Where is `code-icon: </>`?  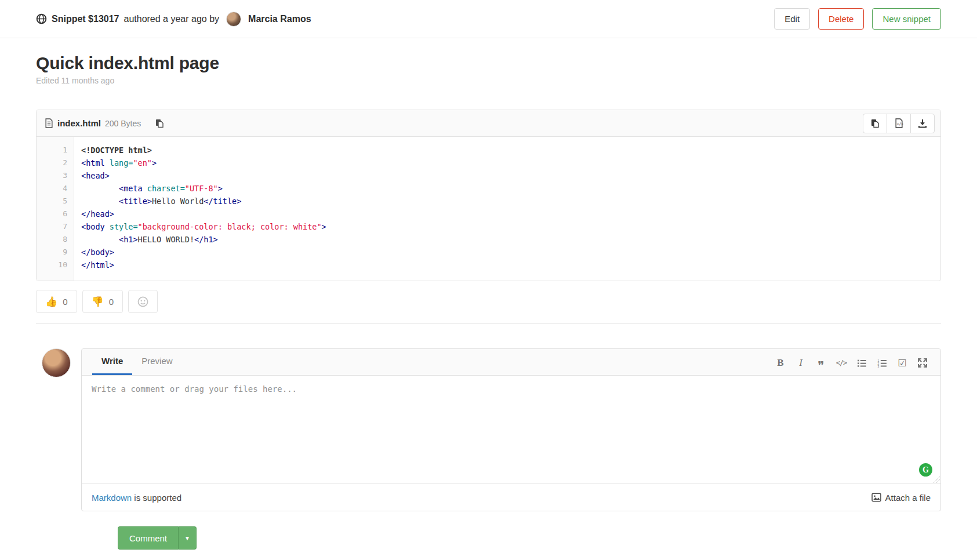 code-icon: </> is located at coordinates (841, 363).